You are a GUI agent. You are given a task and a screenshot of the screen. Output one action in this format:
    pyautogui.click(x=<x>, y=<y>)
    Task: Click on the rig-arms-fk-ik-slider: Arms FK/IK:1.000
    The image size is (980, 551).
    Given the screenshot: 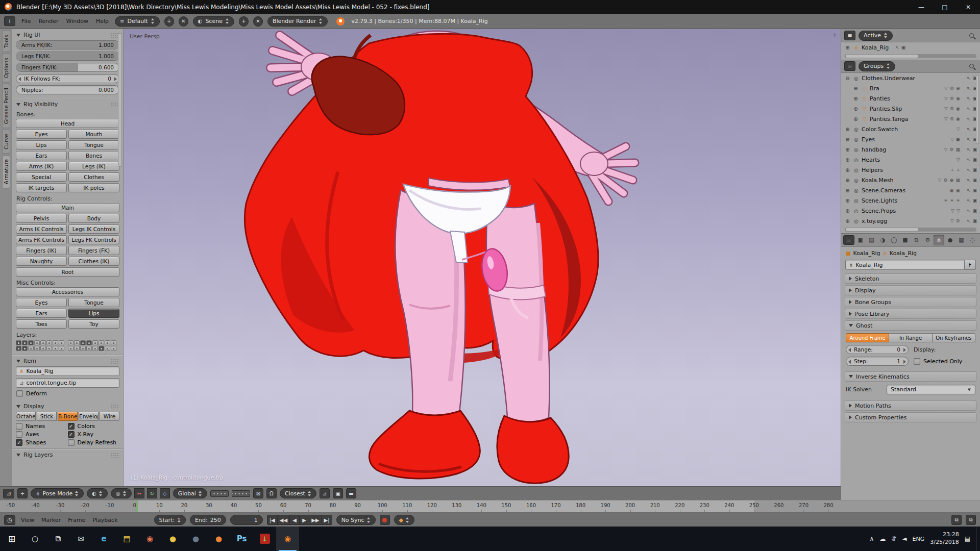 What is the action you would take?
    pyautogui.click(x=67, y=45)
    